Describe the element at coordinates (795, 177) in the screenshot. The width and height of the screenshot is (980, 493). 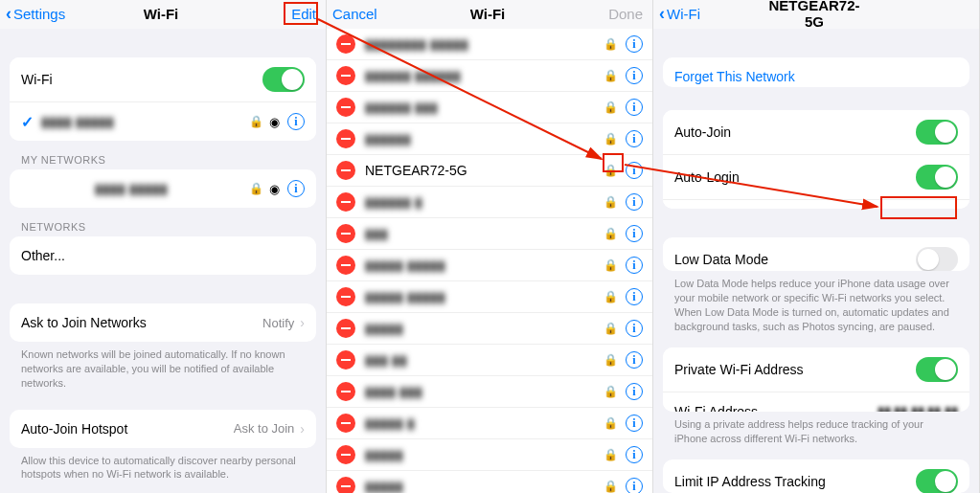
I see `auto-login-label: Auto-Login` at that location.